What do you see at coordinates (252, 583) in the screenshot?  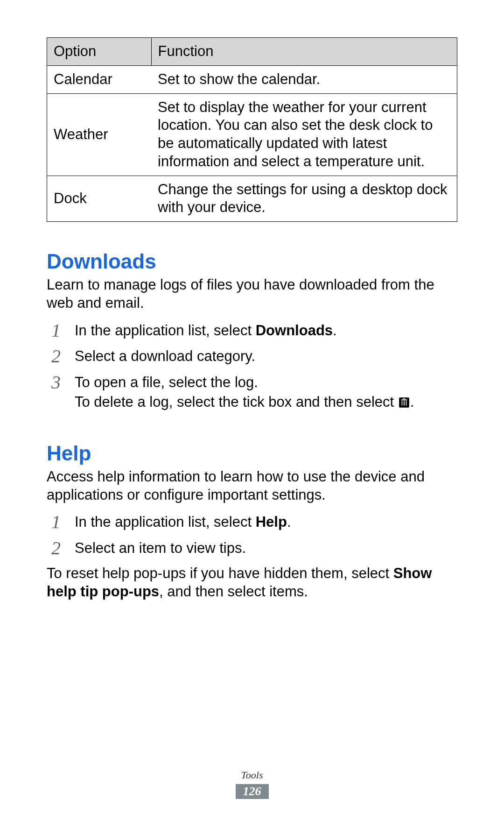 I see `help-closing: To reset help pop-ups if you have hidden…` at bounding box center [252, 583].